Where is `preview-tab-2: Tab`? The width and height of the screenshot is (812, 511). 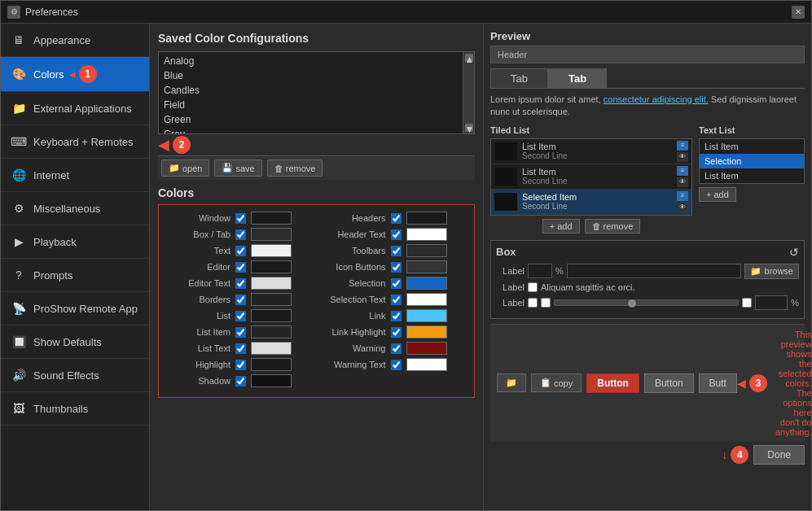
preview-tab-2: Tab is located at coordinates (577, 78).